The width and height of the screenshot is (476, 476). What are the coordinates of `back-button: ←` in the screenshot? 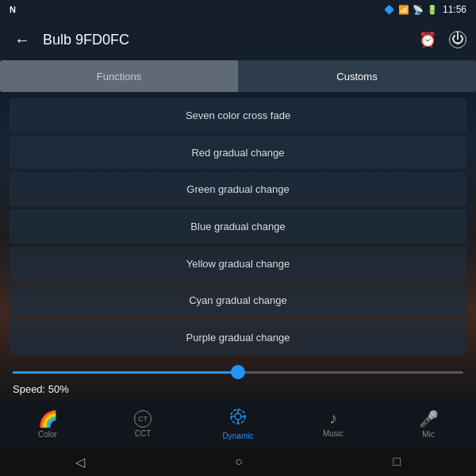 It's located at (22, 40).